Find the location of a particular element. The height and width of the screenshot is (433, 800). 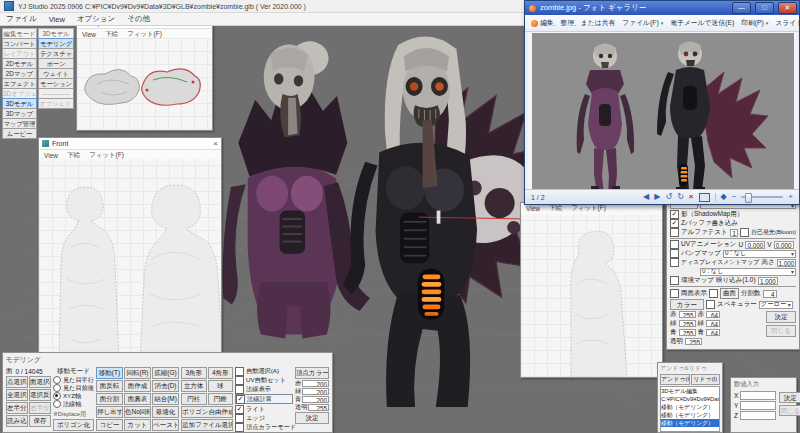

pan-icon: ◆ is located at coordinates (724, 197).